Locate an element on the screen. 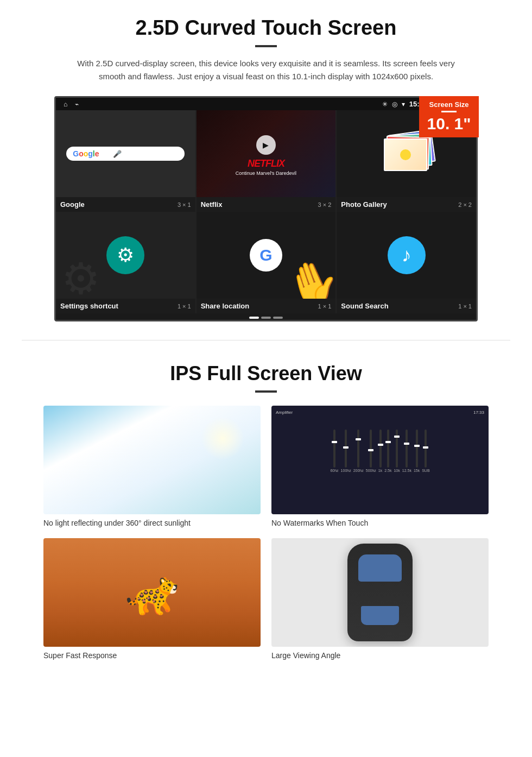 This screenshot has width=532, height=757. cheetah-visual: 🐆 is located at coordinates (152, 592).